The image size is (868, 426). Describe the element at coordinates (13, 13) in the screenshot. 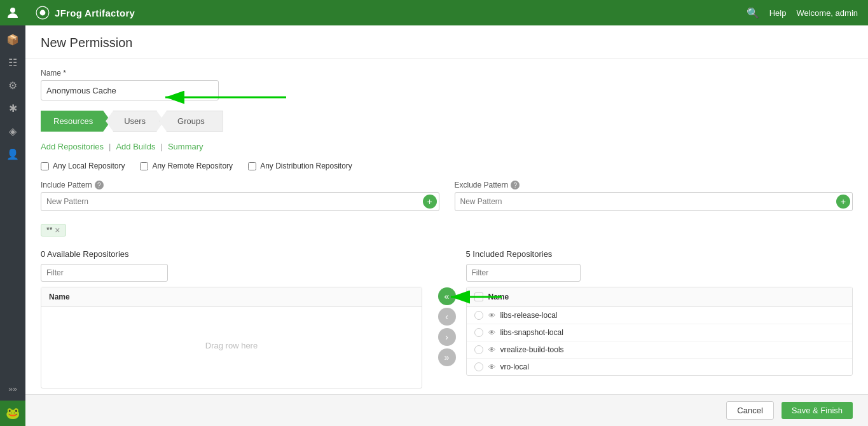

I see `sidebar-logo` at that location.